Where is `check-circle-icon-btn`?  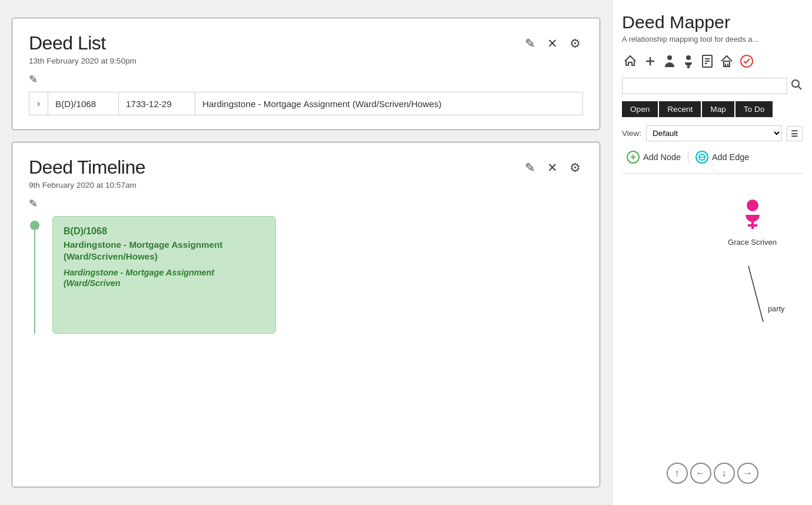
check-circle-icon-btn is located at coordinates (747, 61).